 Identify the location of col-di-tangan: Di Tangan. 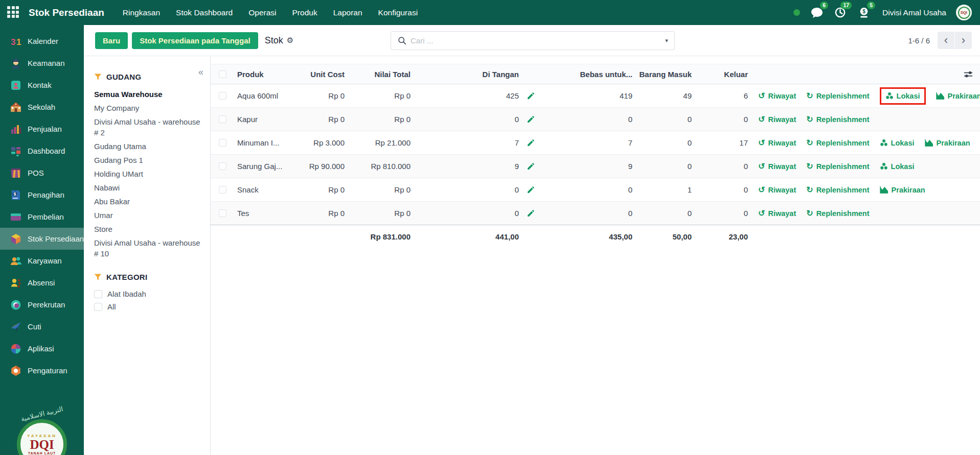
(465, 75).